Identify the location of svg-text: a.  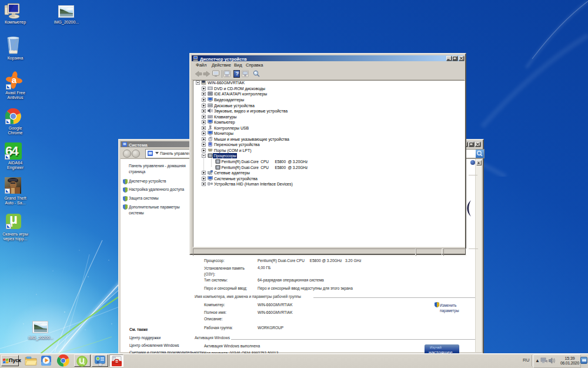
(14, 80).